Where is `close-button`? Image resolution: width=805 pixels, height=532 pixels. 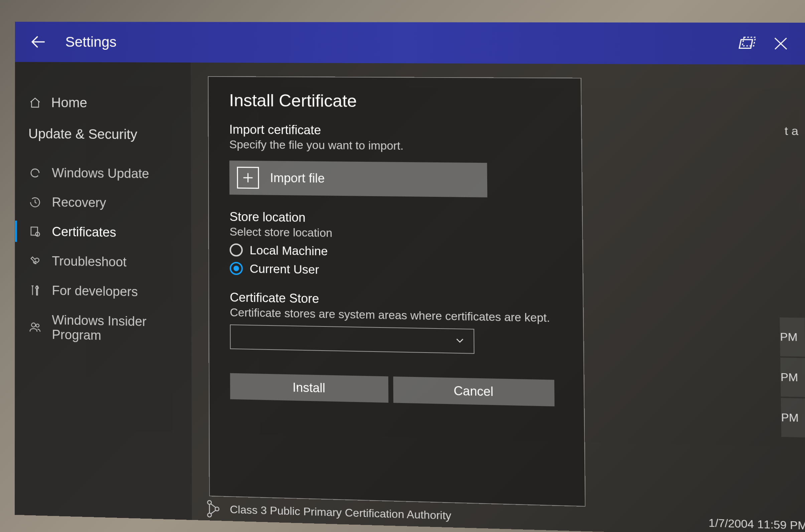 close-button is located at coordinates (781, 44).